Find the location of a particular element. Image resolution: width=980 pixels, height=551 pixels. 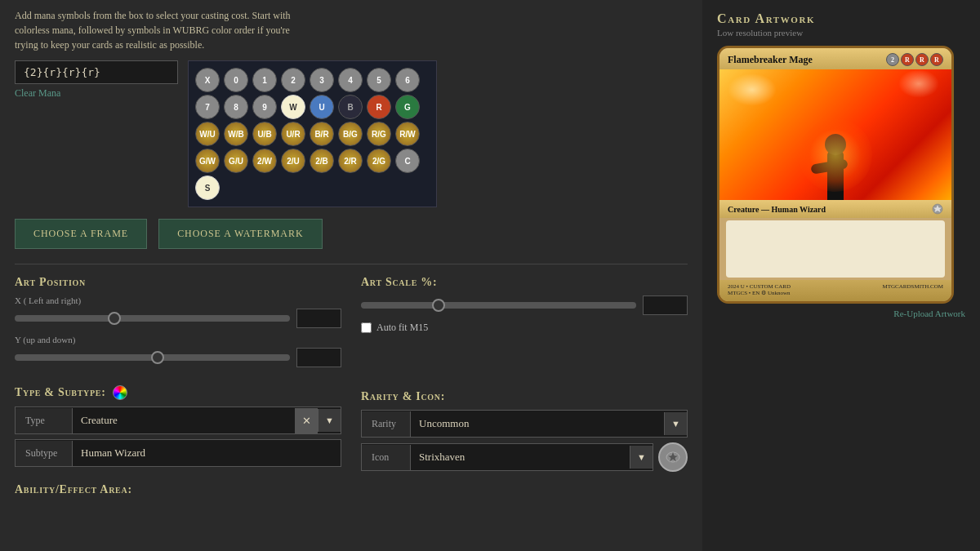

card-footer: 2024 U • CUSTOM CARDMTGCS • EN ⚙ Unknown… is located at coordinates (835, 291).